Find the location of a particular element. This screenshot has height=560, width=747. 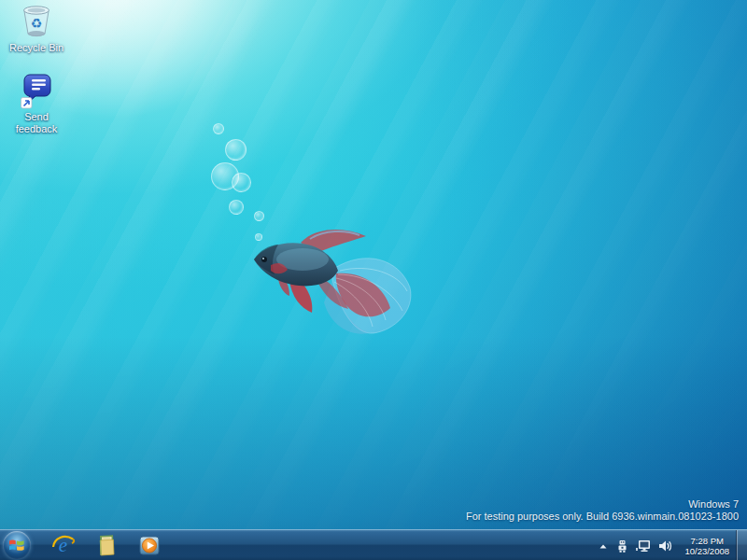

clock-date: 10/23/2008 is located at coordinates (707, 551).